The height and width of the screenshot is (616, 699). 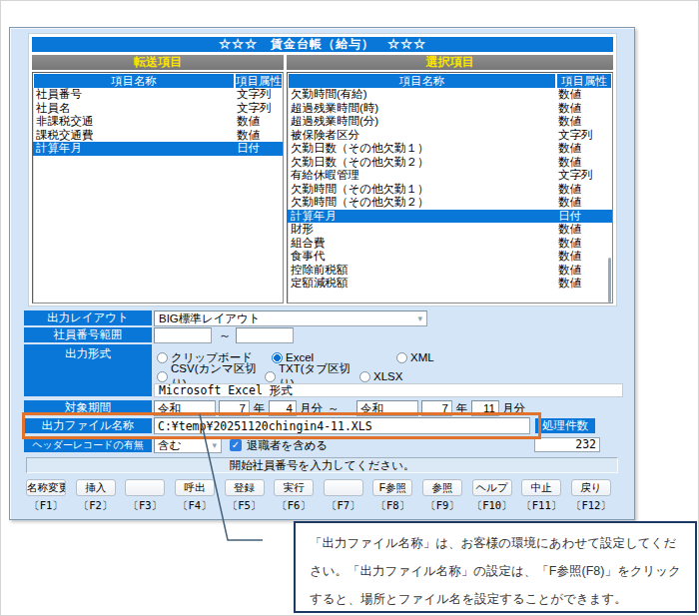 What do you see at coordinates (234, 408) in the screenshot?
I see `year-from-field: 7` at bounding box center [234, 408].